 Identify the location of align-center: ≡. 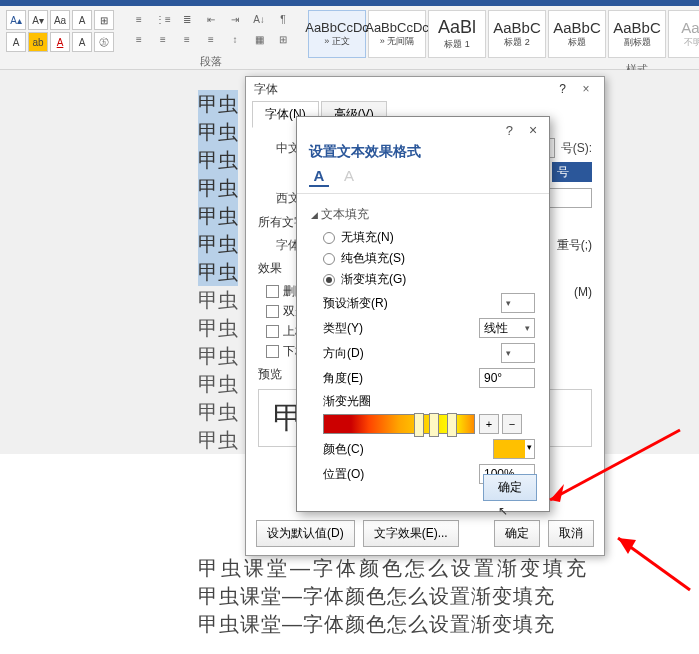
(163, 39).